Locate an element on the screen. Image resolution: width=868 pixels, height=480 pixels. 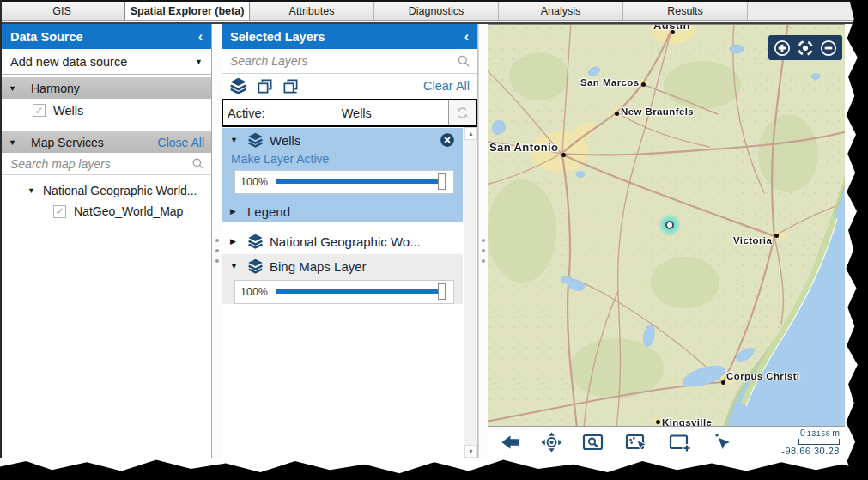
zoom-in-button is located at coordinates (782, 48).